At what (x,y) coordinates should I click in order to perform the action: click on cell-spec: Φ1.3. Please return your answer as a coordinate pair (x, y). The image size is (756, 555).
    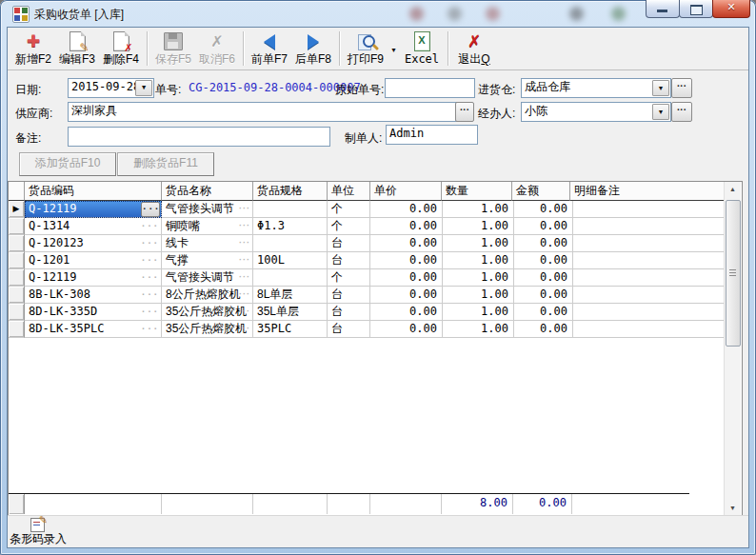
    Looking at the image, I should click on (290, 227).